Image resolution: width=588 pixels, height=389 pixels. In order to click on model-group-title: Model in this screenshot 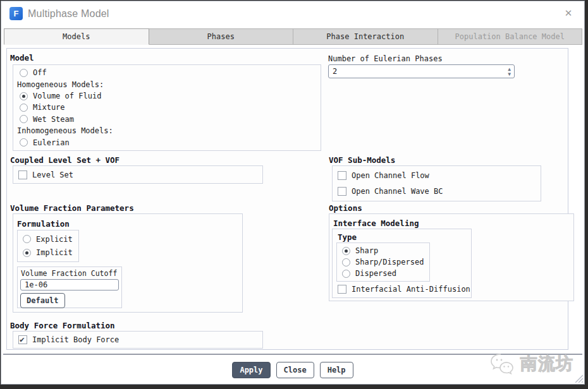, I will do `click(22, 58)`.